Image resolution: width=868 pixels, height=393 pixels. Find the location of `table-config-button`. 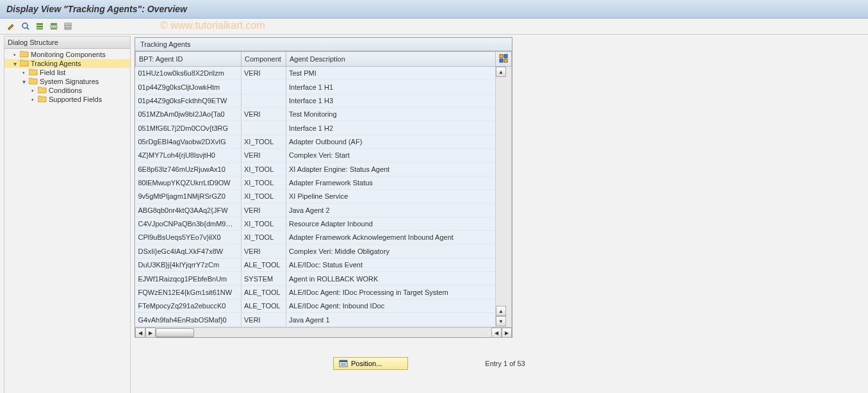

table-config-button is located at coordinates (504, 59).